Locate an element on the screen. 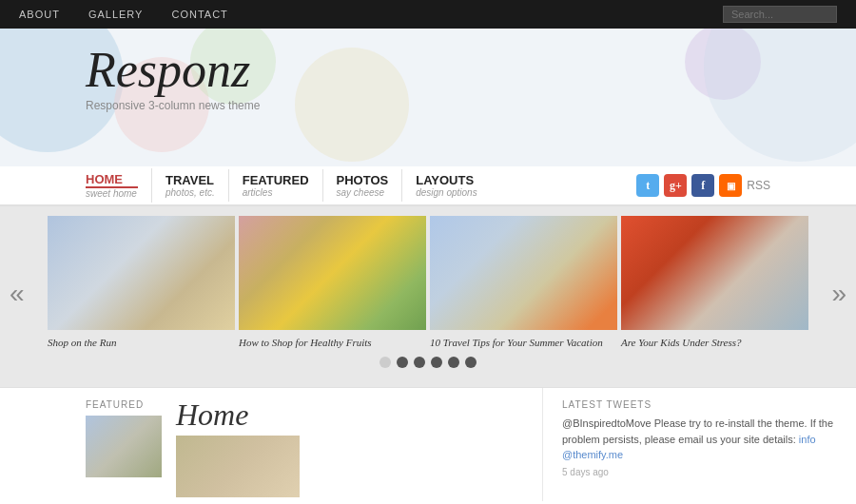 The height and width of the screenshot is (504, 856). rss-icon-button: ▣ is located at coordinates (730, 185).